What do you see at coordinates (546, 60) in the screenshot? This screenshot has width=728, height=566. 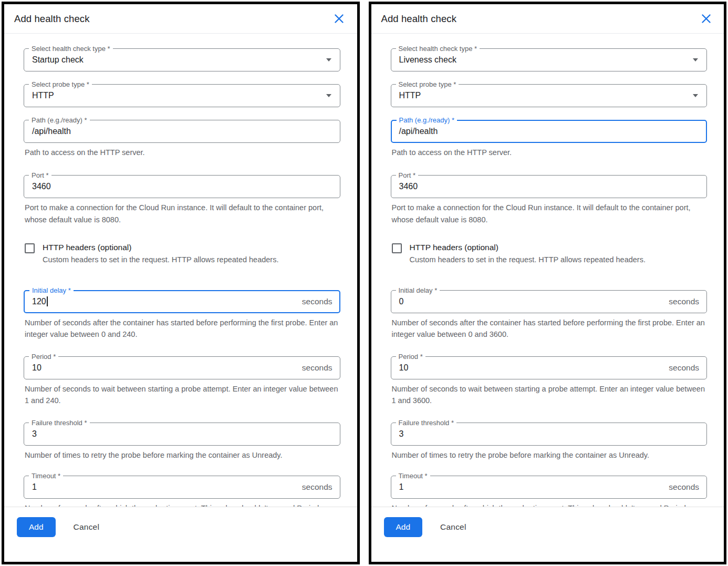 I see `health-check-type-value: Liveness check` at bounding box center [546, 60].